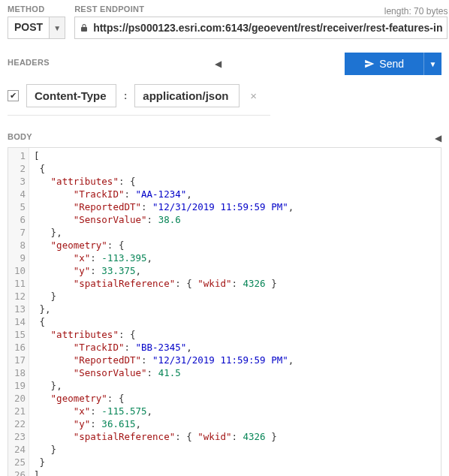 The image size is (449, 476). I want to click on headers-label: HEADERS, so click(29, 62).